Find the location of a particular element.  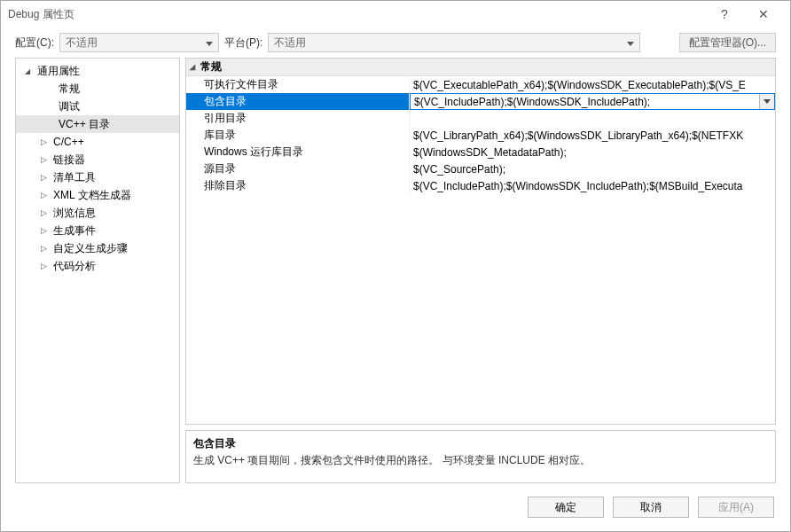

property-value-text: $(VC_LibraryPath_x64);$(WindowsSDK_Libra… is located at coordinates (578, 136).